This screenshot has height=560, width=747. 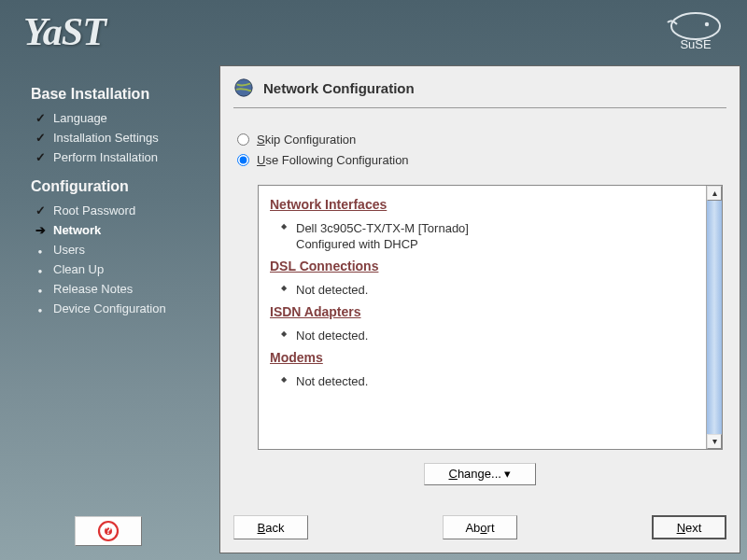 I want to click on scroll-track, so click(x=714, y=317).